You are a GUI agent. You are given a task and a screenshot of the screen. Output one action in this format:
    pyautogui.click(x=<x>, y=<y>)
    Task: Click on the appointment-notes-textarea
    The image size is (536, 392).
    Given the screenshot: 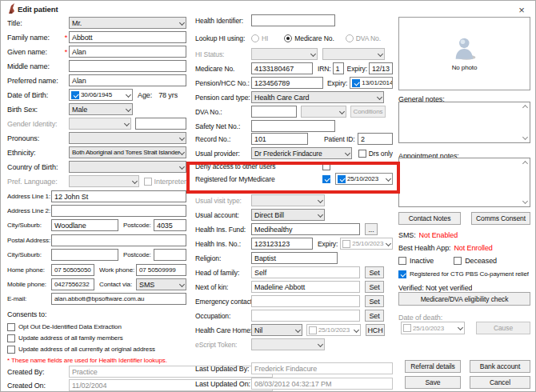 What is the action you would take?
    pyautogui.click(x=464, y=182)
    